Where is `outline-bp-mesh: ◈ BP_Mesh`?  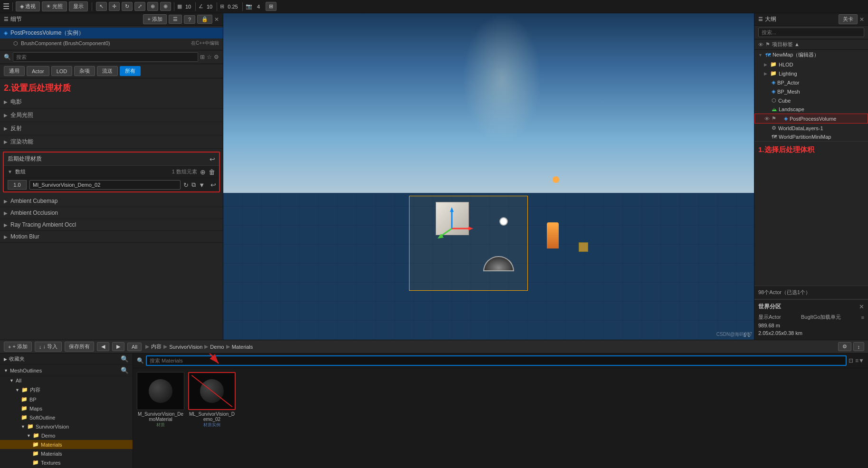
outline-bp-mesh: ◈ BP_Mesh is located at coordinates (811, 91).